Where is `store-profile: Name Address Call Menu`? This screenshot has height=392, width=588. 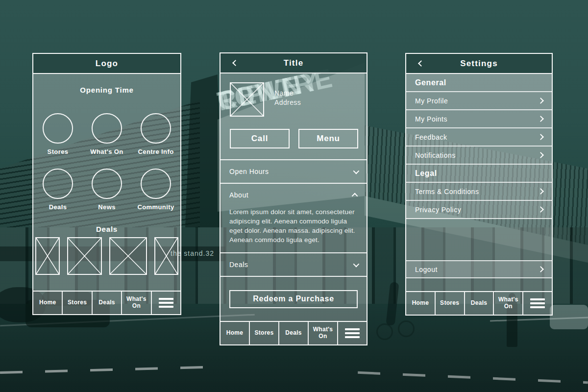 store-profile: Name Address Call Menu is located at coordinates (294, 117).